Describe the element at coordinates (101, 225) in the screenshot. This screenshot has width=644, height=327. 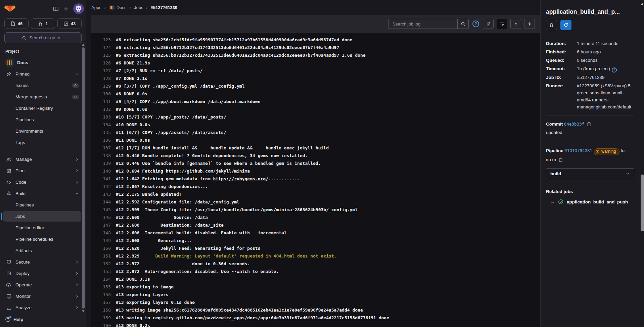
I see `log-line-number: 147` at that location.